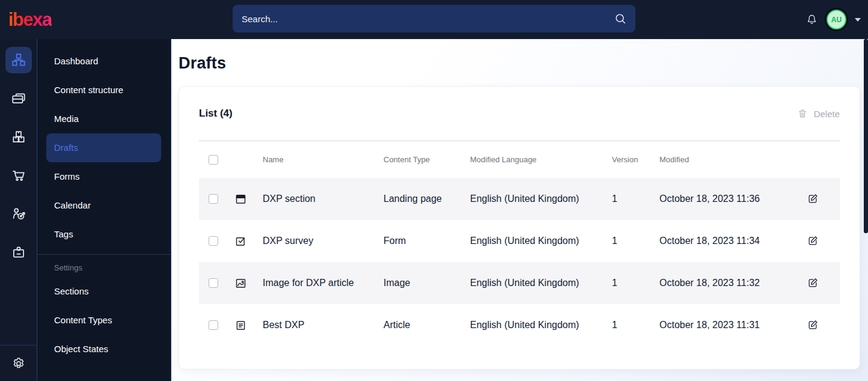 This screenshot has height=381, width=868. What do you see at coordinates (519, 241) in the screenshot?
I see `table-row: DXP survey Form English (United Kingdom)…` at bounding box center [519, 241].